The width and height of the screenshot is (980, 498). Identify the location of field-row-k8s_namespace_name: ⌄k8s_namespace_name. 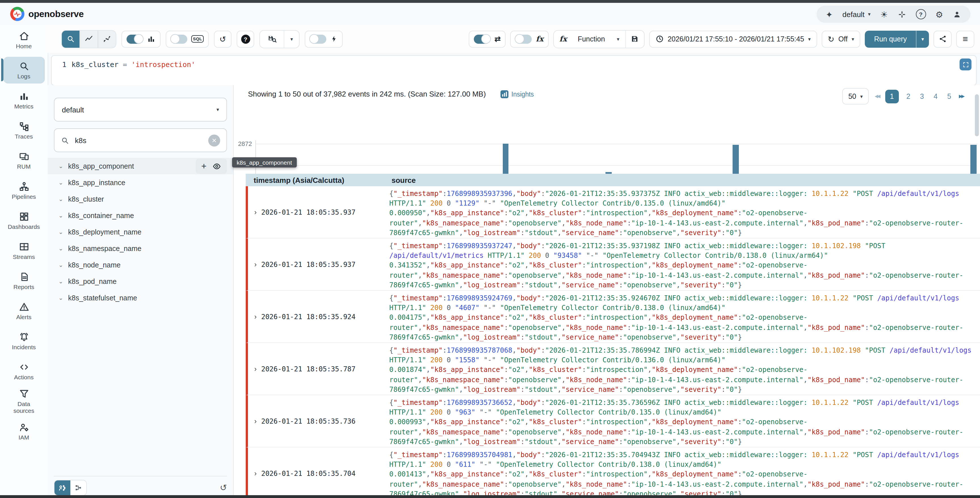
(140, 248).